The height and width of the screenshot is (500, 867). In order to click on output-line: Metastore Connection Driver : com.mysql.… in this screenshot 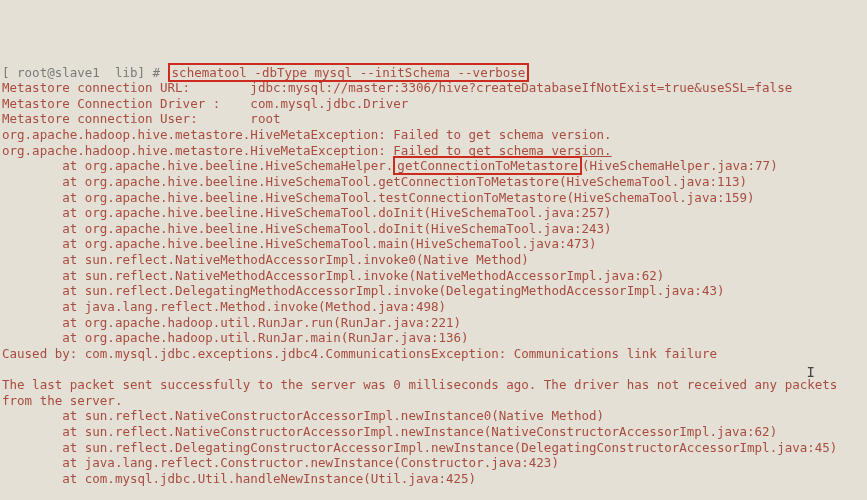, I will do `click(205, 104)`.